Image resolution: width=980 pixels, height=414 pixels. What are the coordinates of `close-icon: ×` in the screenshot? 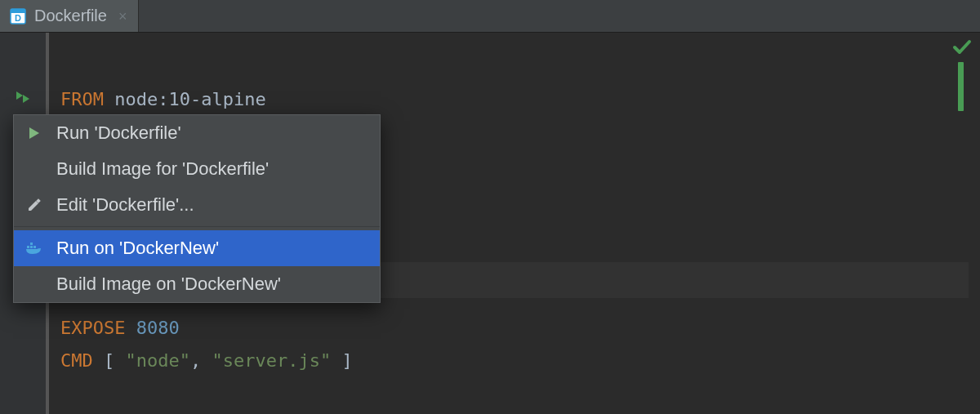 It's located at (122, 16).